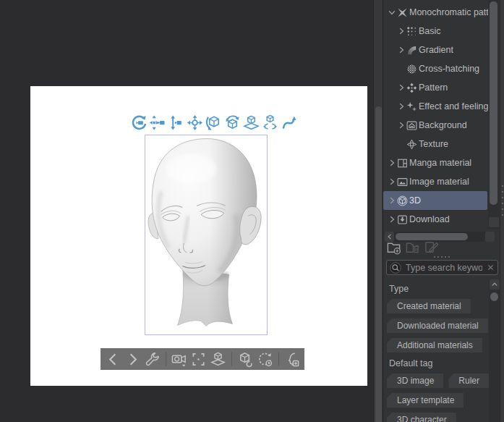  I want to click on tree-scroll-right-button, so click(490, 237).